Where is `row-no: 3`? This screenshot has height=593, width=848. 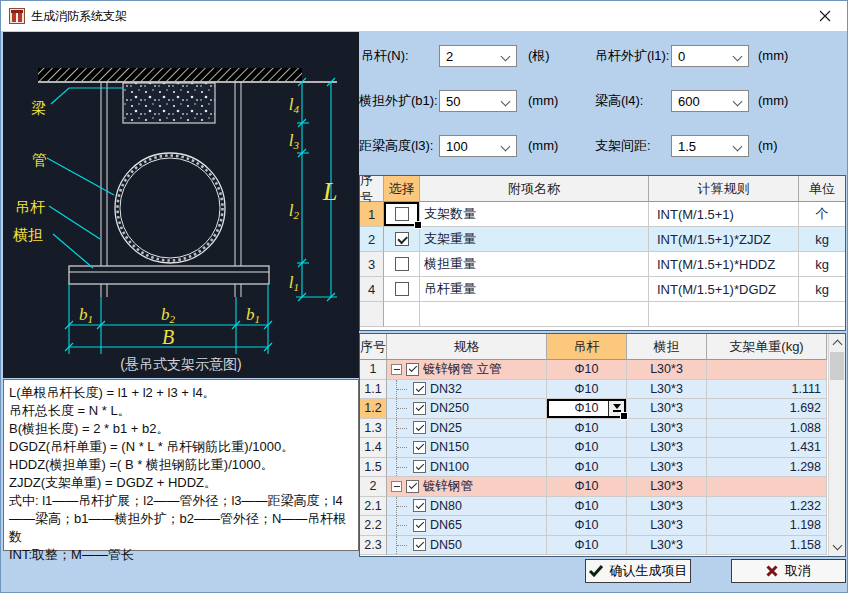 row-no: 3 is located at coordinates (372, 264).